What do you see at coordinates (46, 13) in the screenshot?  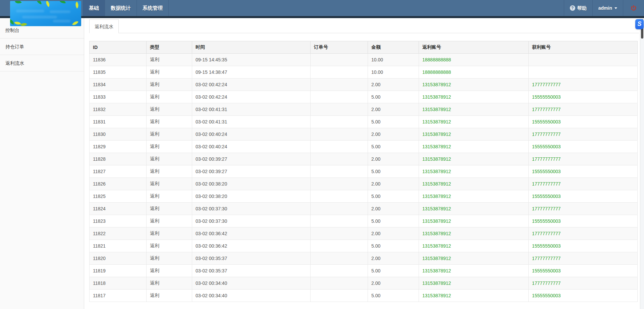 I see `site-logo` at bounding box center [46, 13].